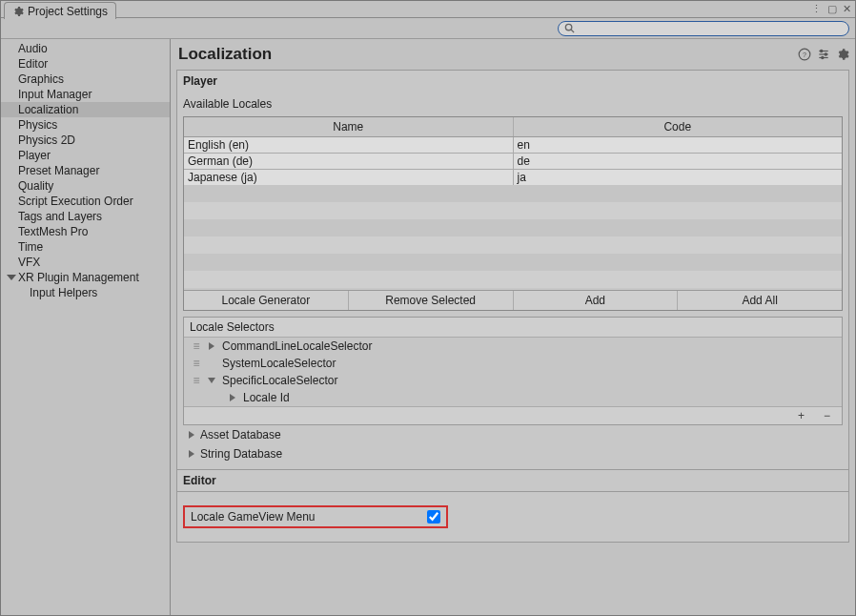  Describe the element at coordinates (86, 171) in the screenshot. I see `sidebar-item-preset-manager: Preset Manager` at that location.